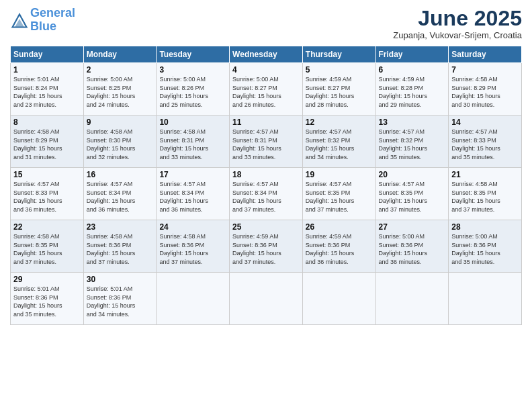 This screenshot has width=532, height=411. Describe the element at coordinates (266, 194) in the screenshot. I see `day-cell: 18Sunrise: 4:57 AM Sunset: 8:34 PM Dayli…` at that location.